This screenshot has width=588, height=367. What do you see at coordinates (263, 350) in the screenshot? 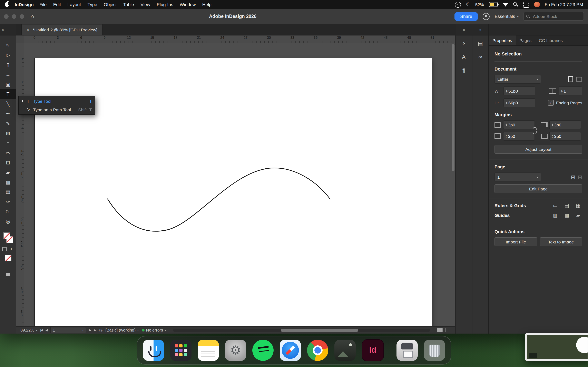
I see `spotify-icon` at bounding box center [263, 350].